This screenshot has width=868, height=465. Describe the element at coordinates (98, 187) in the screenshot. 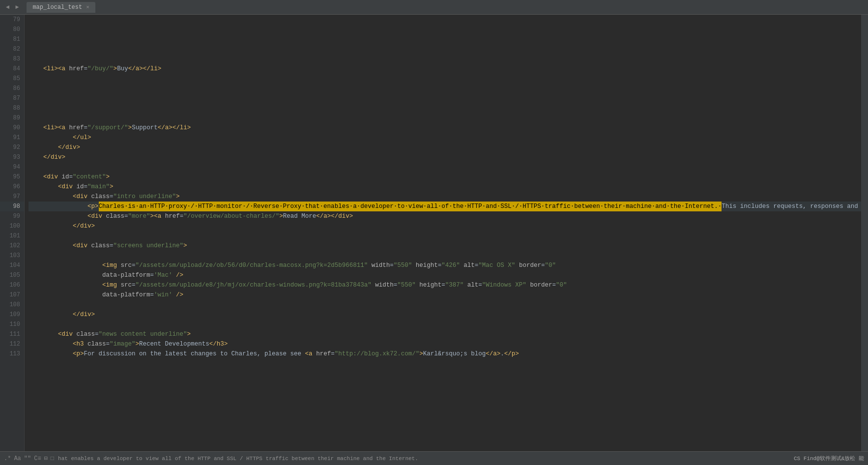

I see `token-attr-value: "main"` at that location.